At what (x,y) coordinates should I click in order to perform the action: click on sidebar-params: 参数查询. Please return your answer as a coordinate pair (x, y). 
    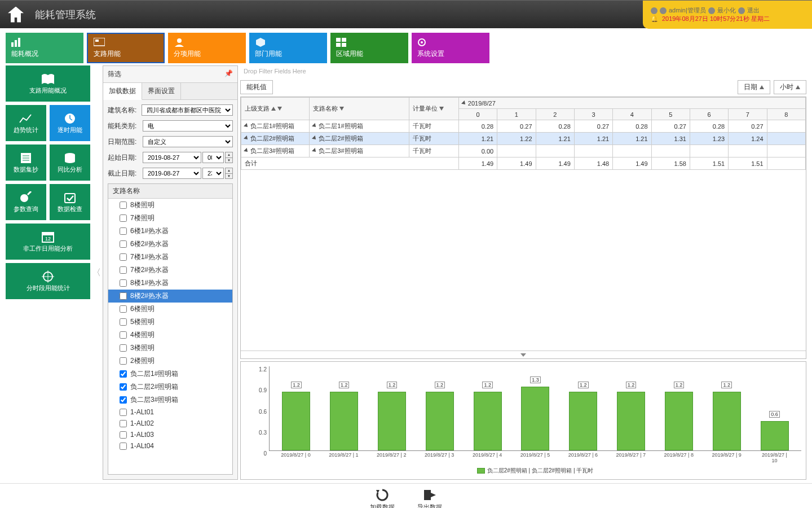
    Looking at the image, I should click on (26, 202).